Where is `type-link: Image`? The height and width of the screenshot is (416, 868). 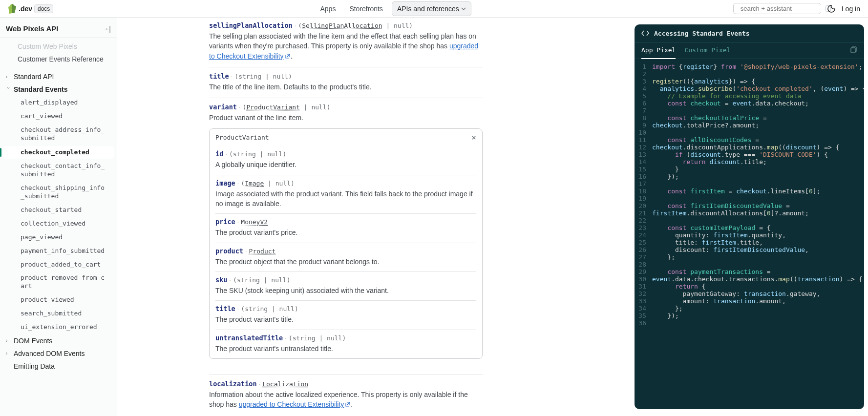 type-link: Image is located at coordinates (254, 184).